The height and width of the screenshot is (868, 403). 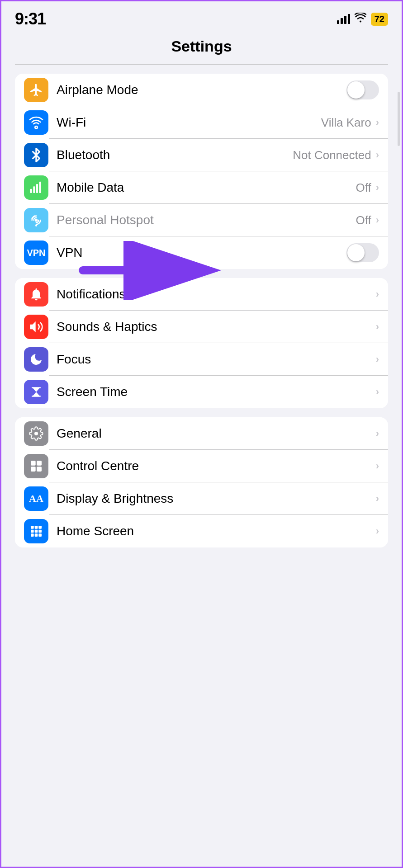 What do you see at coordinates (377, 466) in the screenshot?
I see `control-centre-chevron-icon: ›` at bounding box center [377, 466].